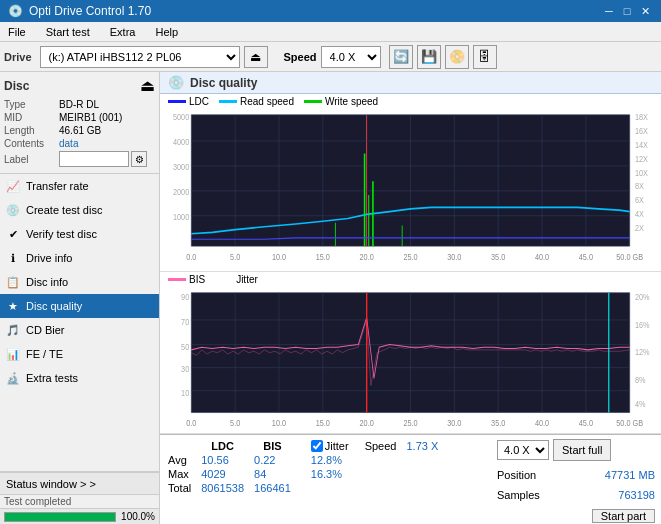 This screenshot has width=661, height=524. I want to click on disc-quality-header: 💿 Disc quality, so click(410, 83).